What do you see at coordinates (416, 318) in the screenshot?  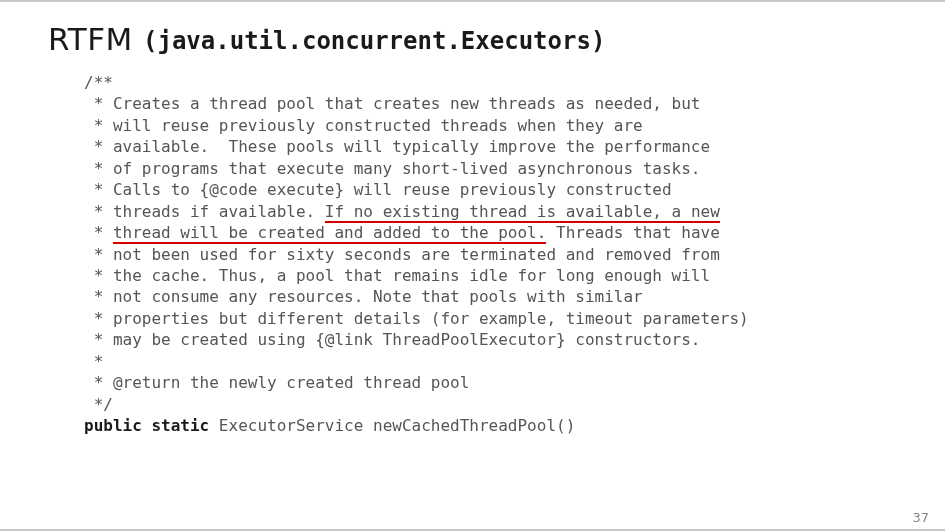 I see `javadoc-line: * properties but different details (for …` at bounding box center [416, 318].